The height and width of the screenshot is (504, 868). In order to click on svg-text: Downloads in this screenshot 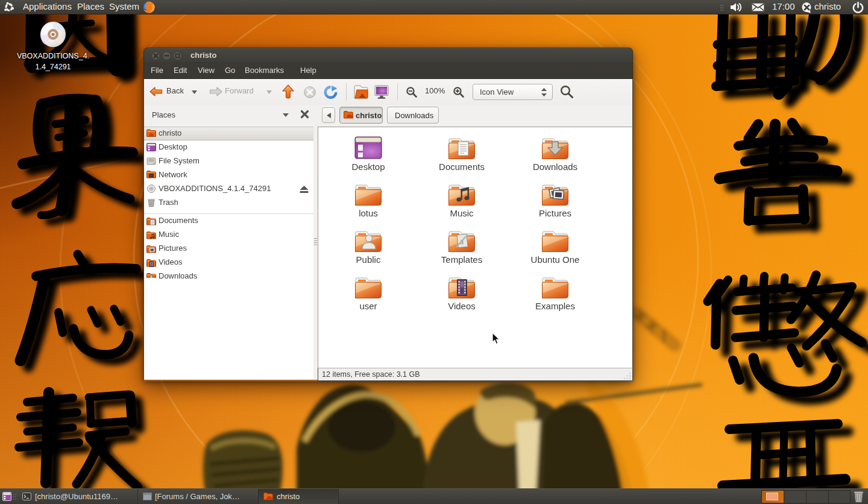, I will do `click(555, 166)`.